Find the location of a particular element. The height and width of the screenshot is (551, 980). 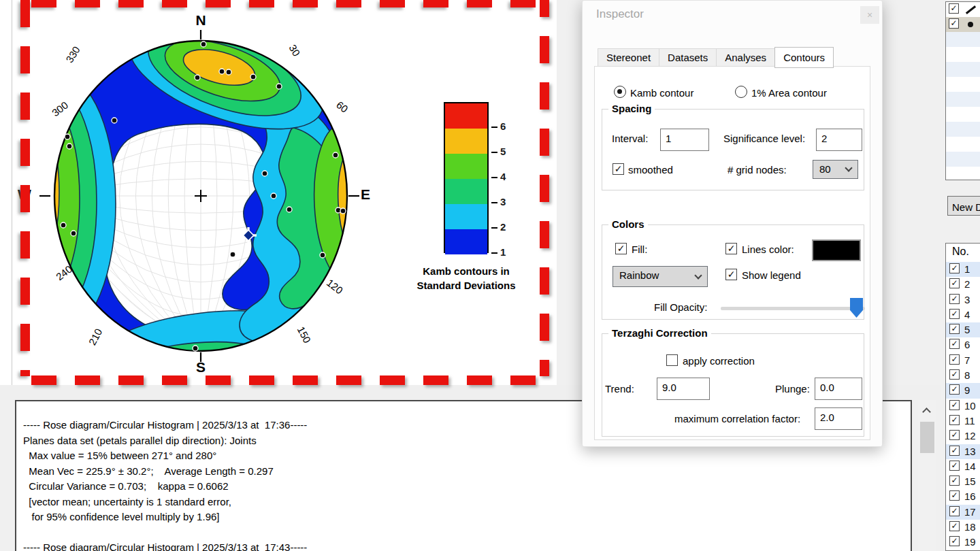

plunge-label: Plunge: is located at coordinates (792, 389).